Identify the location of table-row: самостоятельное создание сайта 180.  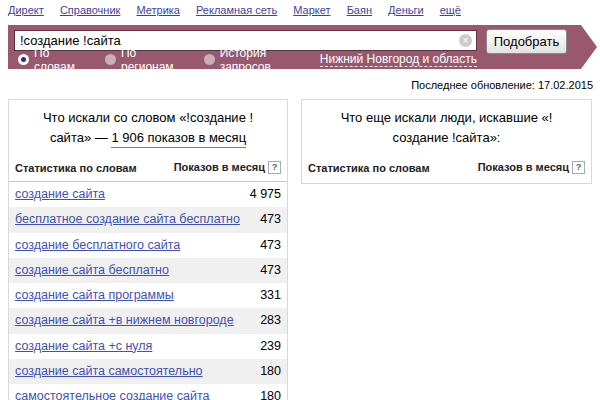
(148, 392).